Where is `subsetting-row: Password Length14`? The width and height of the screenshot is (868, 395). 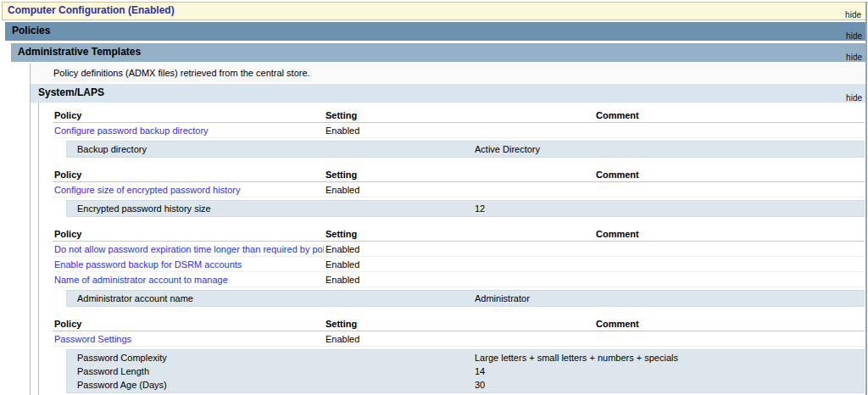
subsetting-row: Password Length14 is located at coordinates (465, 371).